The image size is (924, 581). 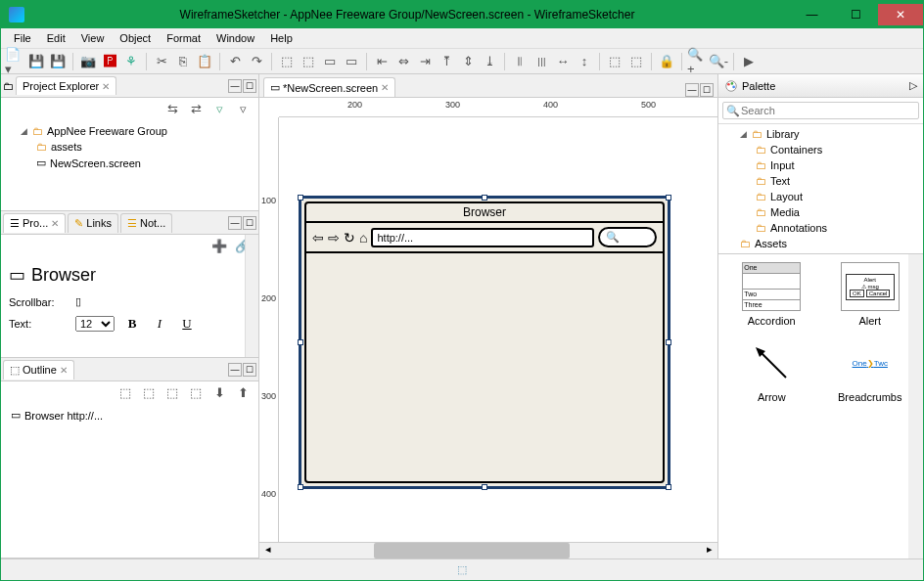 I want to click on distribute-v-button: ⫼, so click(x=541, y=62).